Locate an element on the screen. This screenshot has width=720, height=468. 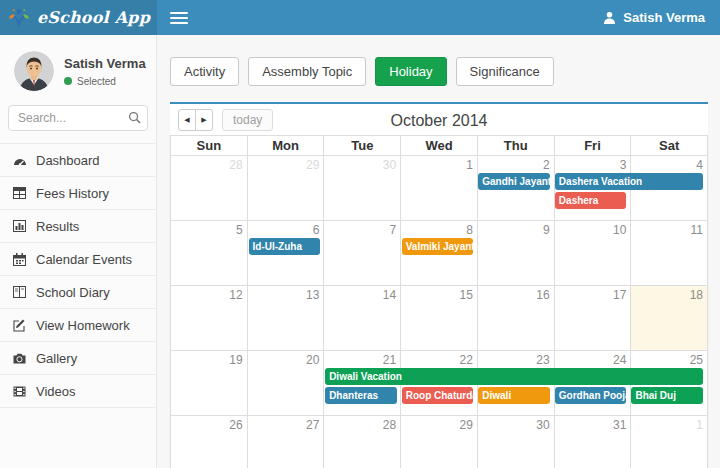
day-cell: 19 is located at coordinates (209, 383).